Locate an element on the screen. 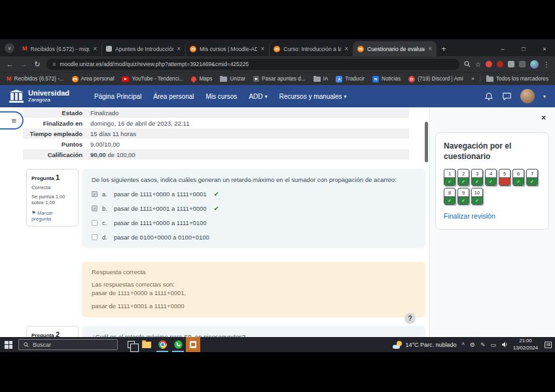  nav-add-dropdown: ADD▾ is located at coordinates (258, 97).